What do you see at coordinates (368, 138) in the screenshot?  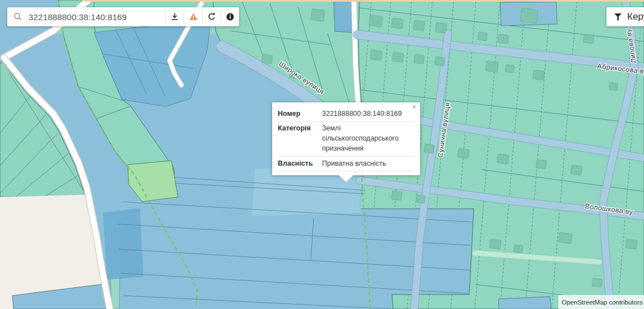 I see `popup-value-category: Землі сільськогосподарського призначення` at bounding box center [368, 138].